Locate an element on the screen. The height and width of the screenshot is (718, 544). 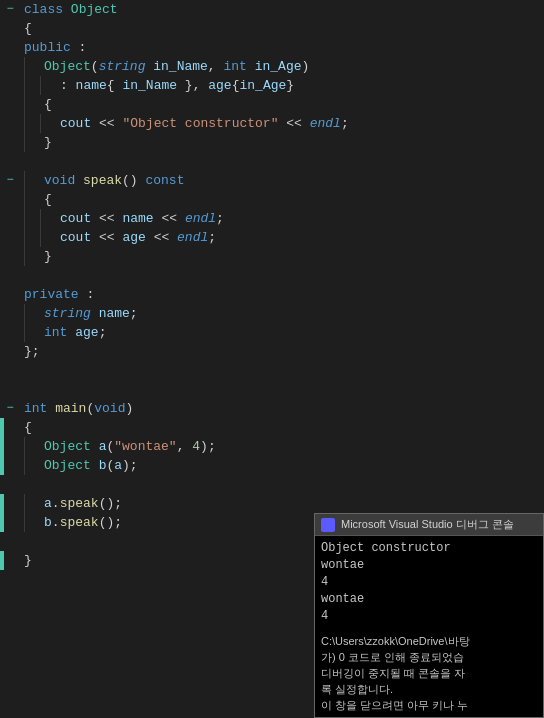
code-tokens: : name{ in_Name }, age{in_Age} is located at coordinates (175, 86).